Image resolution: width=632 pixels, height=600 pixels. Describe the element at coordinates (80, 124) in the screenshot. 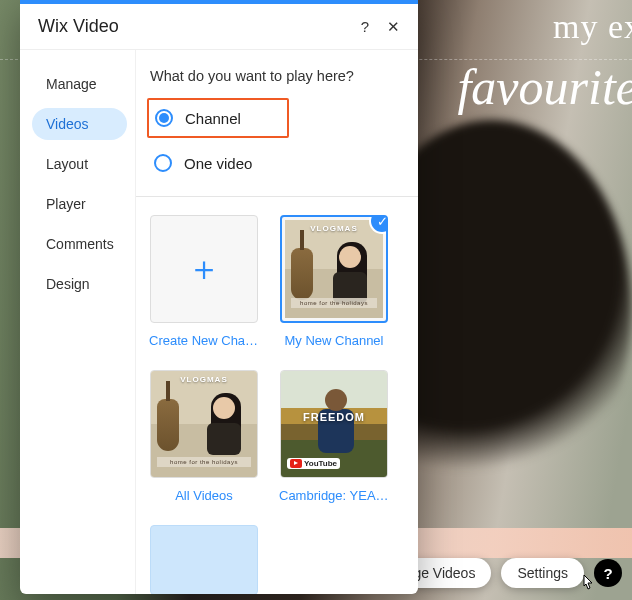

I see `sidebar-item-videos: Videos` at that location.